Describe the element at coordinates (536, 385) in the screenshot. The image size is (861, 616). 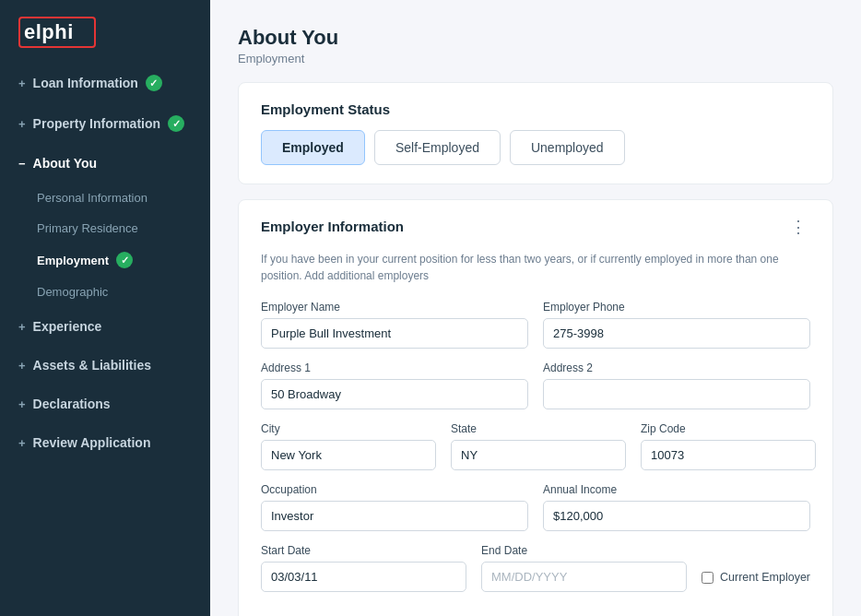
I see `form-row-2: Address 1 Address 2` at that location.